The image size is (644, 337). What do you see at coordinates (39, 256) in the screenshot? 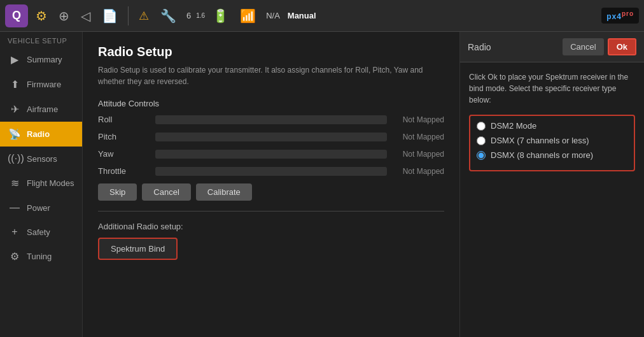
I see `sidebar-item-label: Tuning` at bounding box center [39, 256].